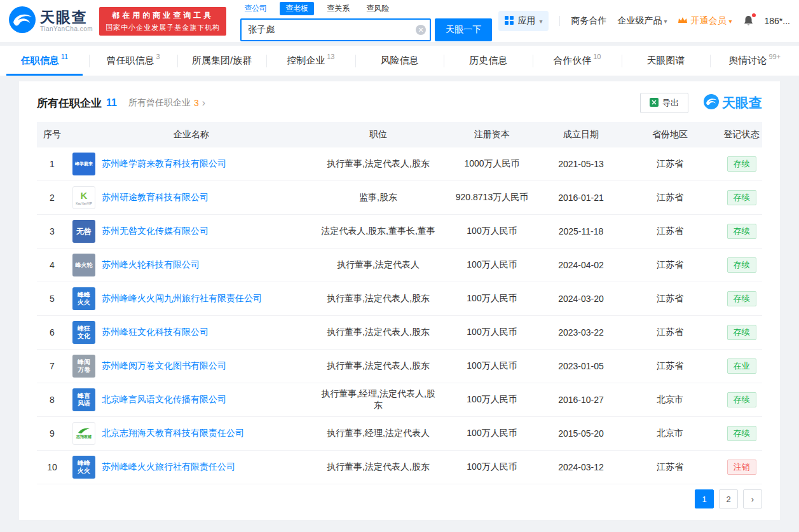 Image resolution: width=799 pixels, height=532 pixels. I want to click on company-link: 苏州峰阅万卷文化图书有限公司, so click(164, 366).